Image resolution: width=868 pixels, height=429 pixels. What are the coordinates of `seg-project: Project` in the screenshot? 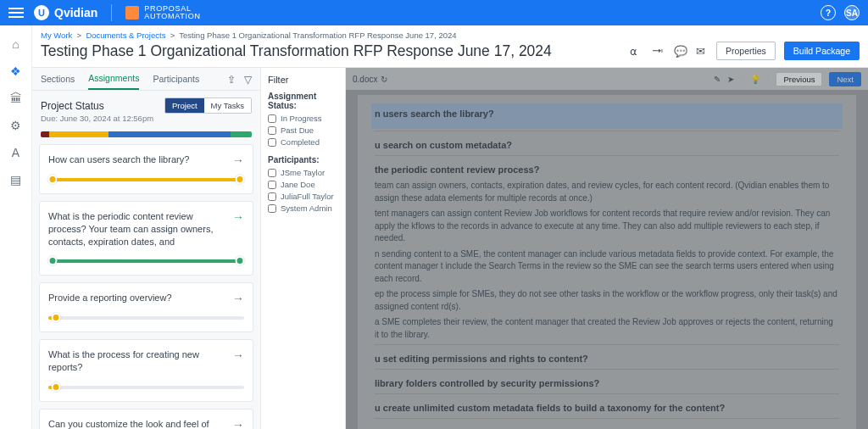 It's located at (185, 105).